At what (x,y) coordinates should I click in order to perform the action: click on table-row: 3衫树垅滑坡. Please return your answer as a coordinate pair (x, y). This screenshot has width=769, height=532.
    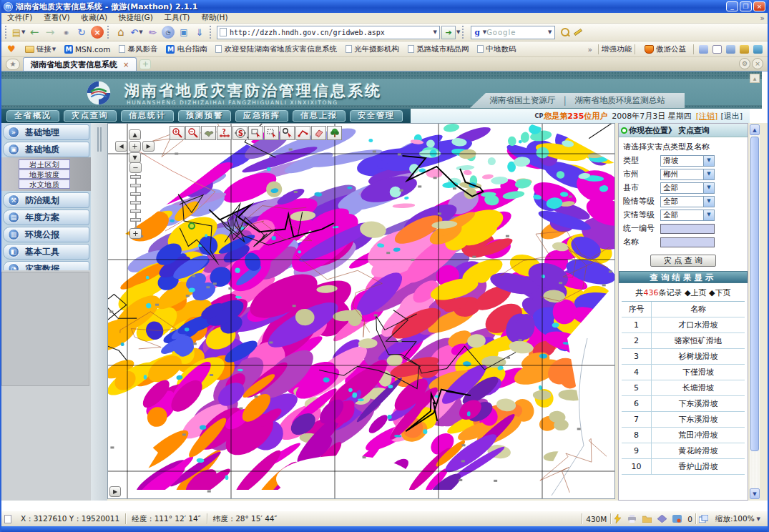
    Looking at the image, I should click on (683, 357).